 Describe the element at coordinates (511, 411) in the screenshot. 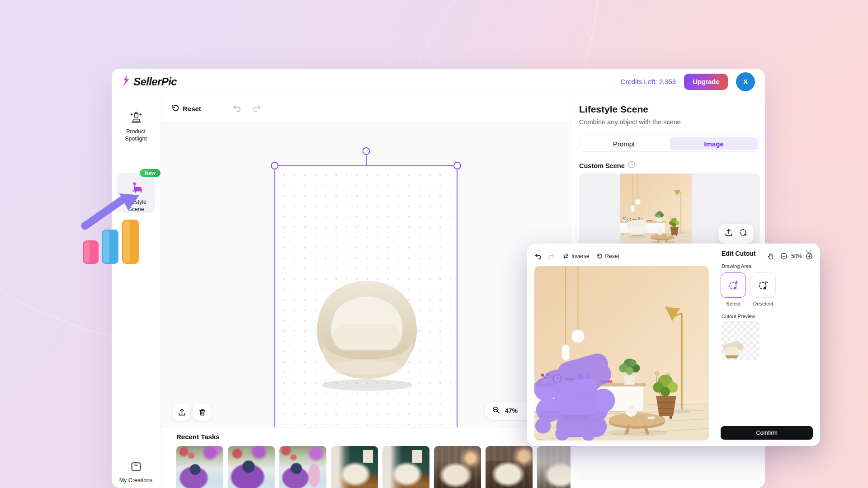

I see `zoom-level: 47%` at that location.